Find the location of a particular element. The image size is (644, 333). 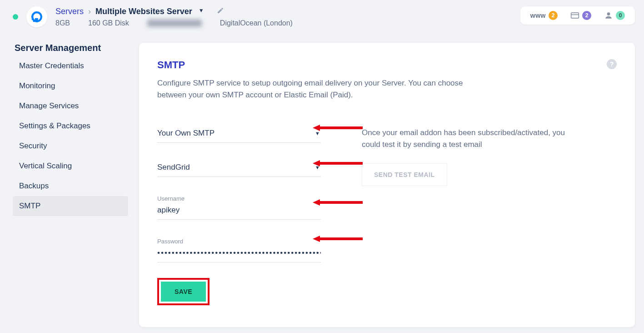

server-ip-redacted is located at coordinates (175, 23).